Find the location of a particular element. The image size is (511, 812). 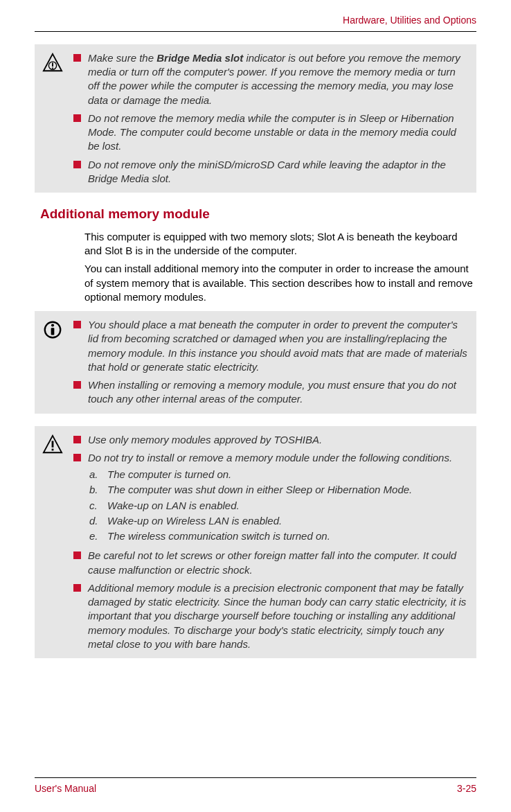

paragraph: You can install additional memory into t… is located at coordinates (280, 283).